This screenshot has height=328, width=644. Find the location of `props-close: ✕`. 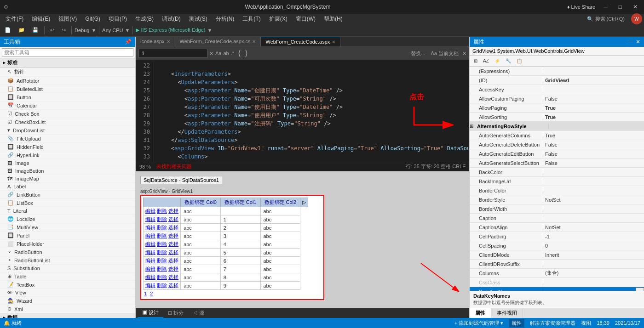

props-close: ✕ is located at coordinates (638, 42).